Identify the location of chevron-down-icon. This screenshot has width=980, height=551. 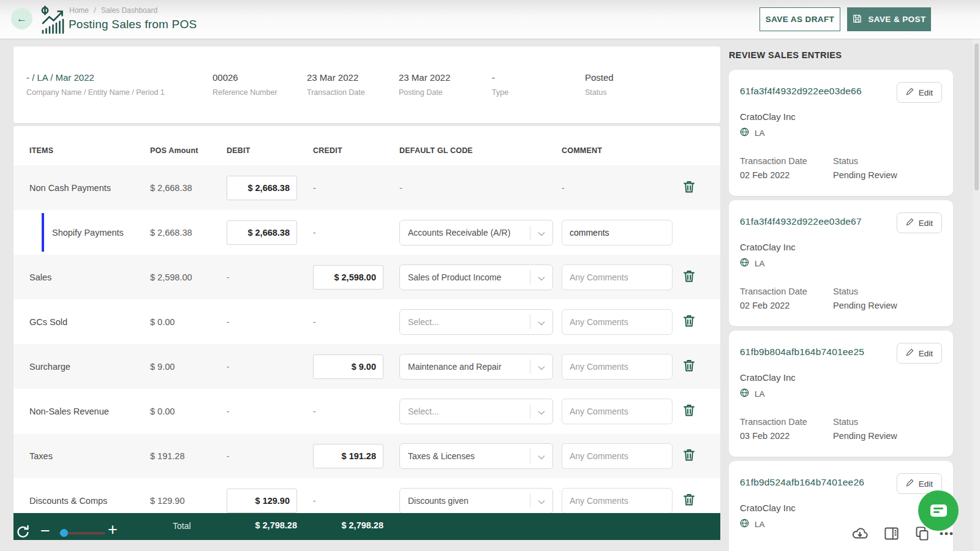
(541, 501).